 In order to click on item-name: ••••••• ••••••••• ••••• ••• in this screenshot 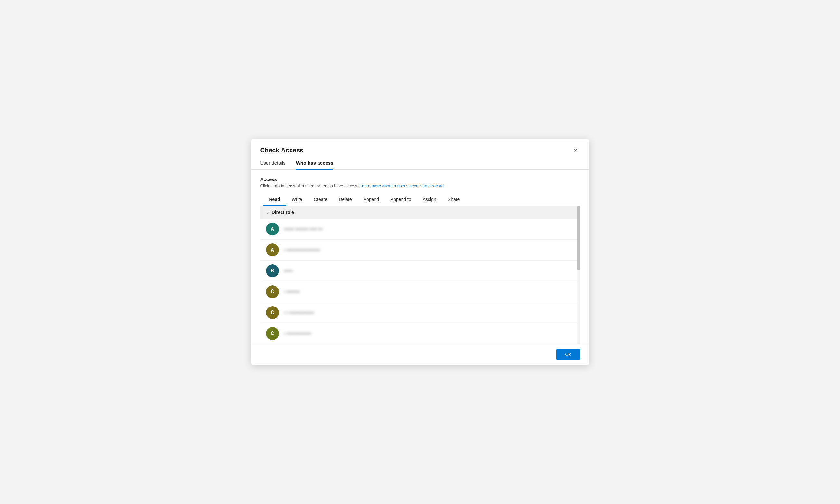, I will do `click(303, 229)`.